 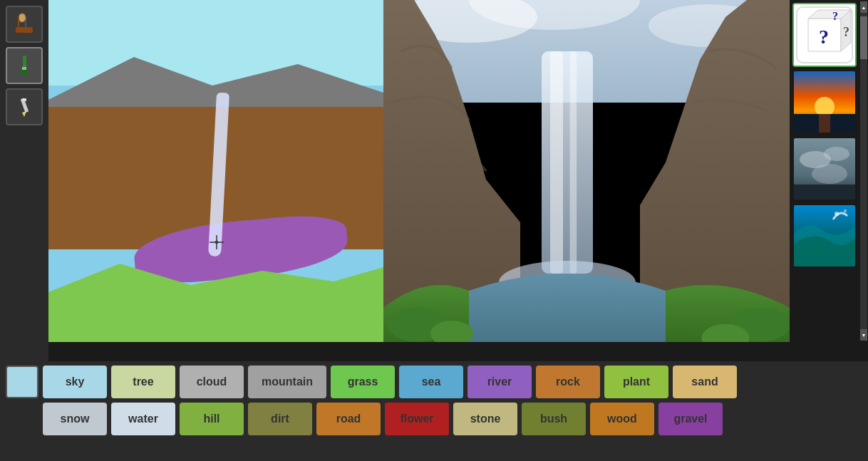 What do you see at coordinates (363, 382) in the screenshot?
I see `label-btn-grass: grass` at bounding box center [363, 382].